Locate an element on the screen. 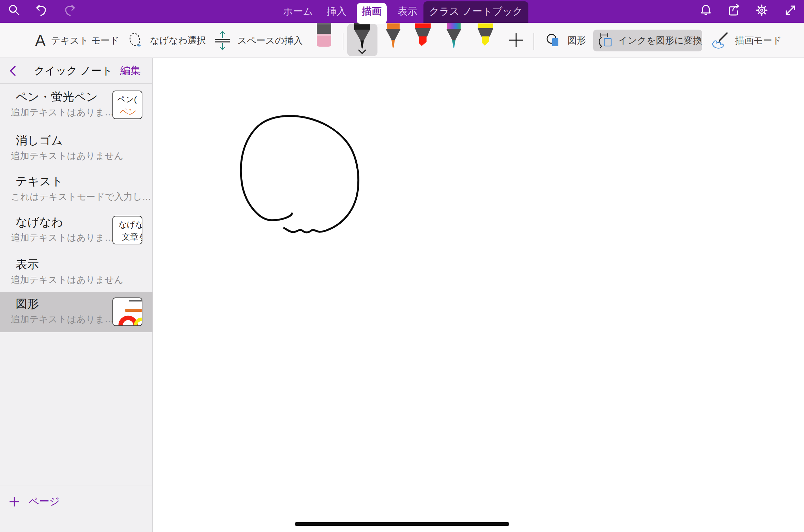  tab-insert: 挿入 is located at coordinates (337, 12).